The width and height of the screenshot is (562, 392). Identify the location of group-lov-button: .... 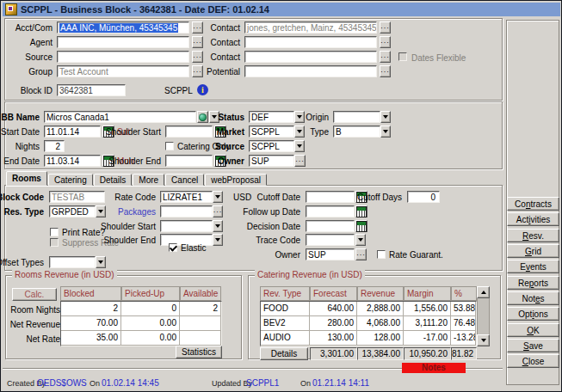
(198, 71).